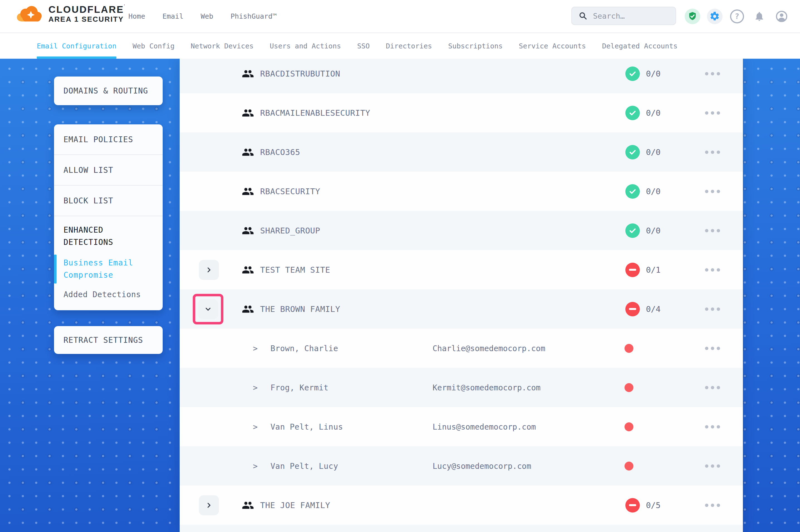 Image resolution: width=800 pixels, height=532 pixels. I want to click on sidebar-label: DOMAINS & ROUTING, so click(106, 91).